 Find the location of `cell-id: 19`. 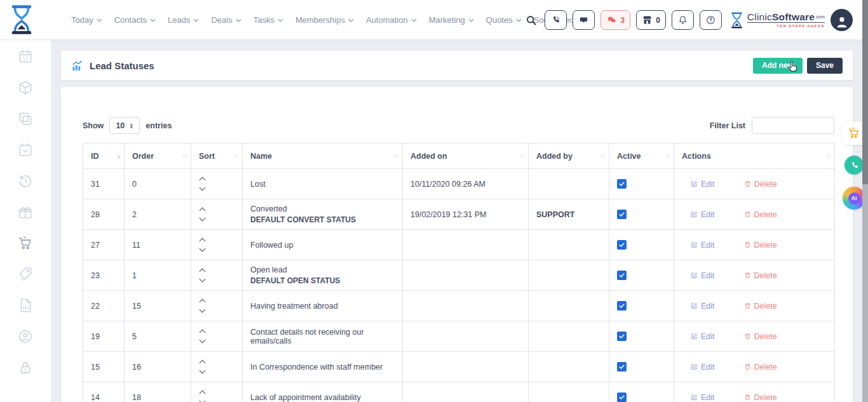

cell-id: 19 is located at coordinates (95, 337).